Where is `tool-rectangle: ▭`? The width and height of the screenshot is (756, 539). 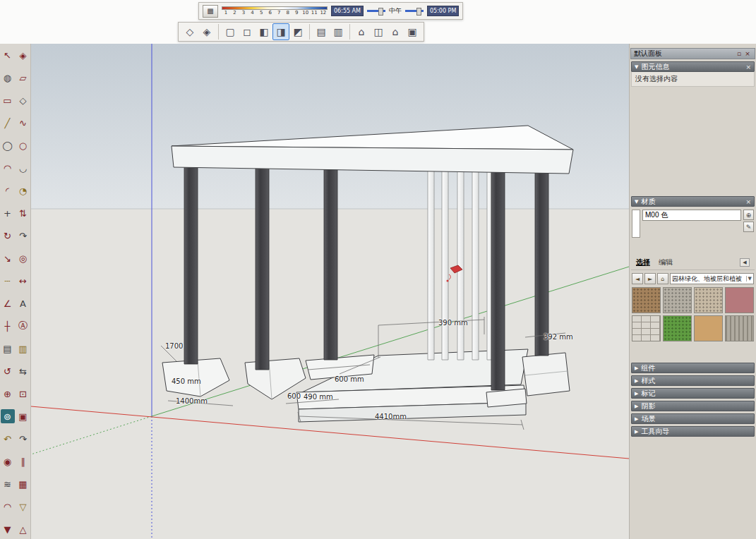
tool-rectangle: ▭ is located at coordinates (8, 100).